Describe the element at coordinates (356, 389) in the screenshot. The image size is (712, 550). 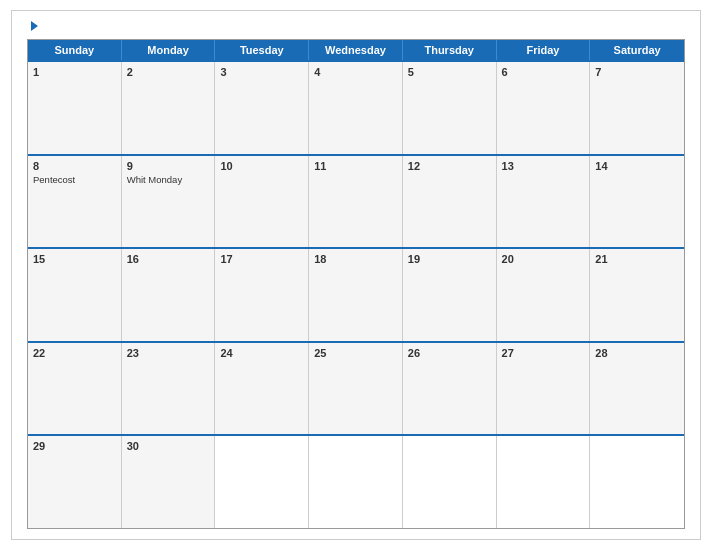
I see `day-cell: 25` at that location.